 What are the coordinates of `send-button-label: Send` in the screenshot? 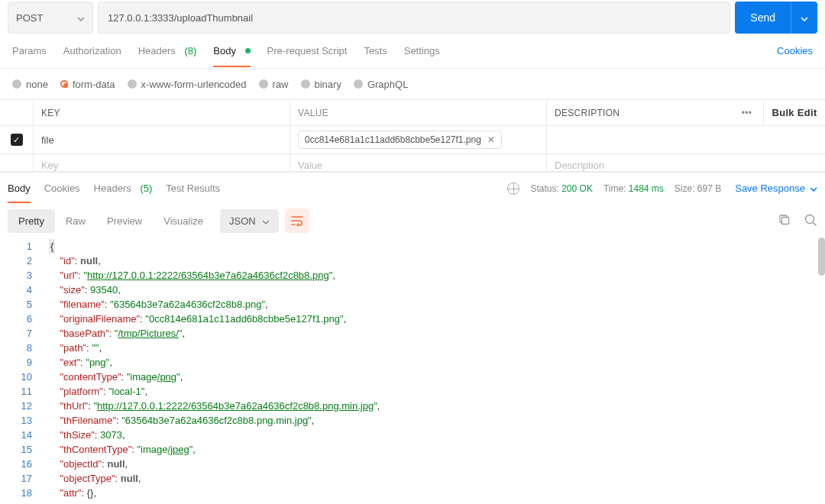 It's located at (762, 18).